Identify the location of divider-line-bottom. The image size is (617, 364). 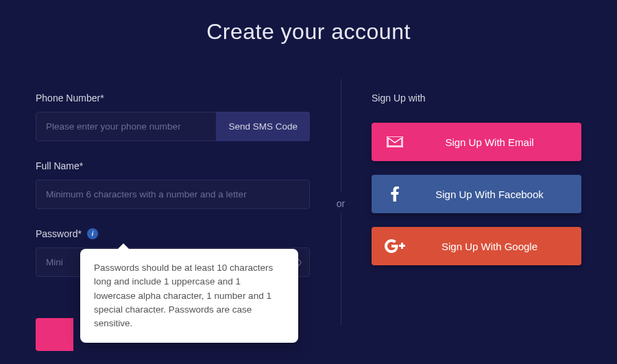
(341, 269).